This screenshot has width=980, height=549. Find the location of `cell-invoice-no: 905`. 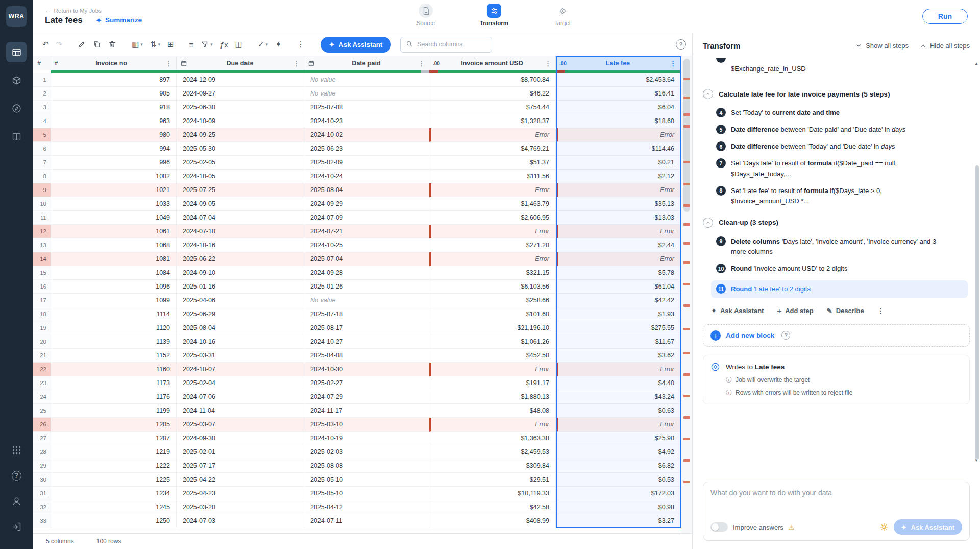

cell-invoice-no: 905 is located at coordinates (114, 94).